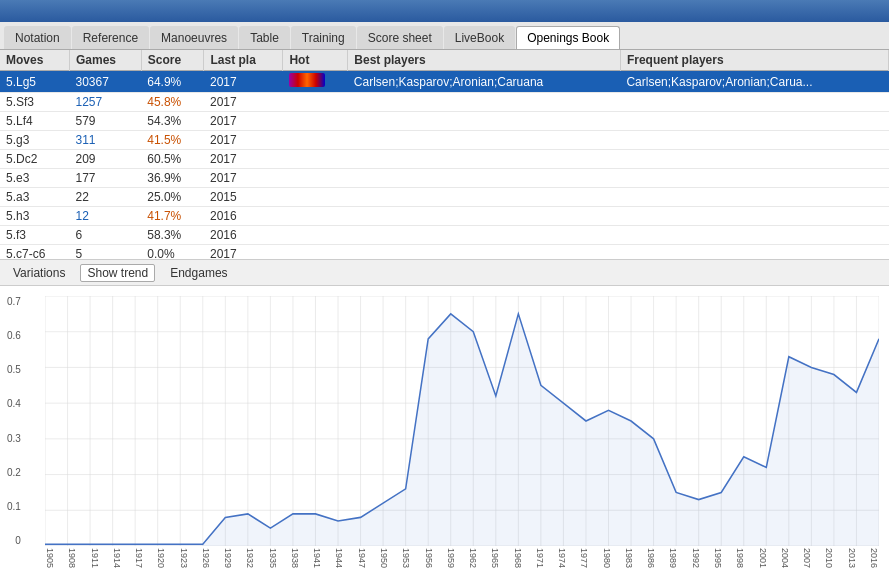 The image size is (889, 576). I want to click on cell-games: 209, so click(105, 160).